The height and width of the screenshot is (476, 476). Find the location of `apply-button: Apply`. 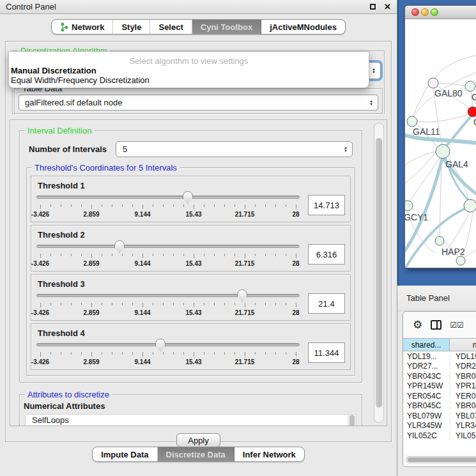

apply-button: Apply is located at coordinates (198, 440).